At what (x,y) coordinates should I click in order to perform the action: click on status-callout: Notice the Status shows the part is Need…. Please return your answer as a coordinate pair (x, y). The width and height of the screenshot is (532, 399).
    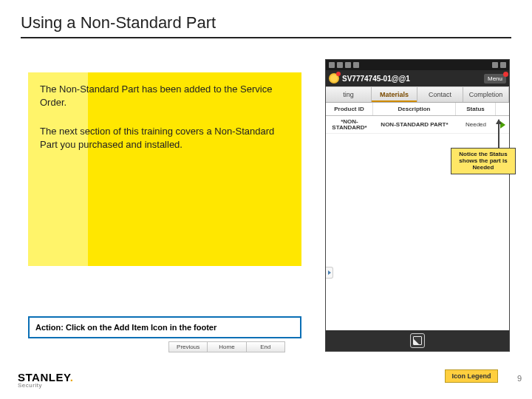
    Looking at the image, I should click on (483, 161).